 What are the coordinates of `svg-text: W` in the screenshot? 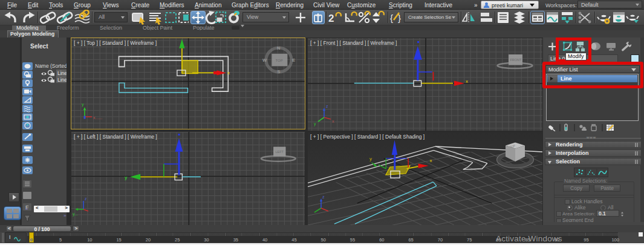 It's located at (265, 60).